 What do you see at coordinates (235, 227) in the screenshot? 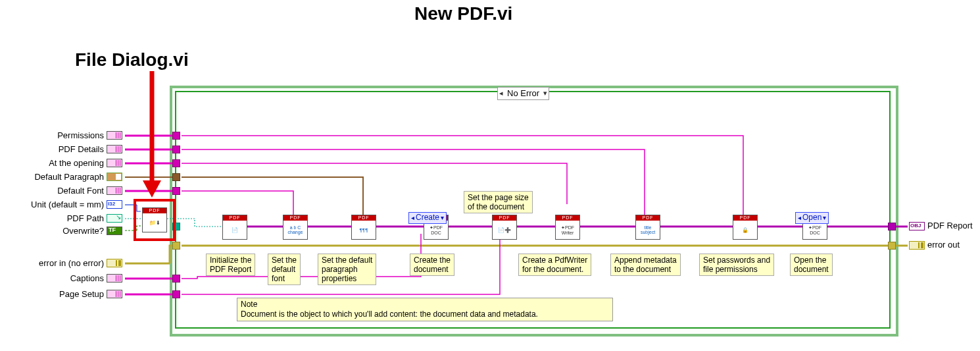
I see `initialize-vi: PDF 📄` at bounding box center [235, 227].